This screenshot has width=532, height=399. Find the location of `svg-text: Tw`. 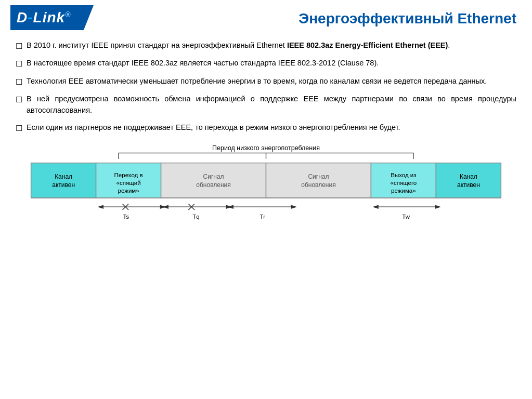

svg-text: Tw is located at coordinates (406, 217).